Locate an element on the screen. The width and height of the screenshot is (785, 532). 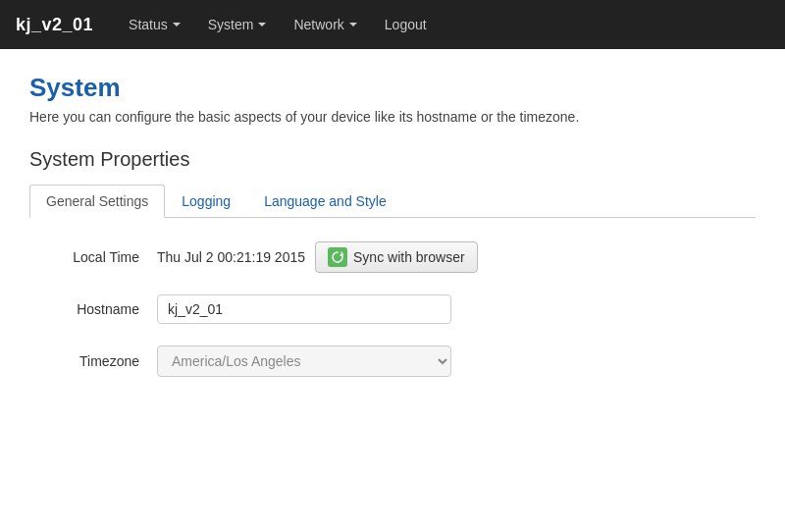
hostname-label: Hostname is located at coordinates (98, 309).